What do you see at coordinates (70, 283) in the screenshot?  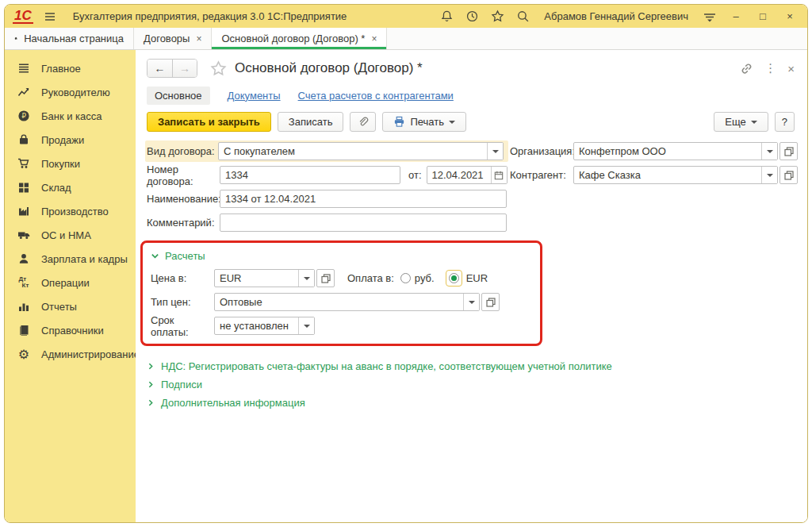 I see `sidebar-item-operacii: ДтКт Операции` at bounding box center [70, 283].